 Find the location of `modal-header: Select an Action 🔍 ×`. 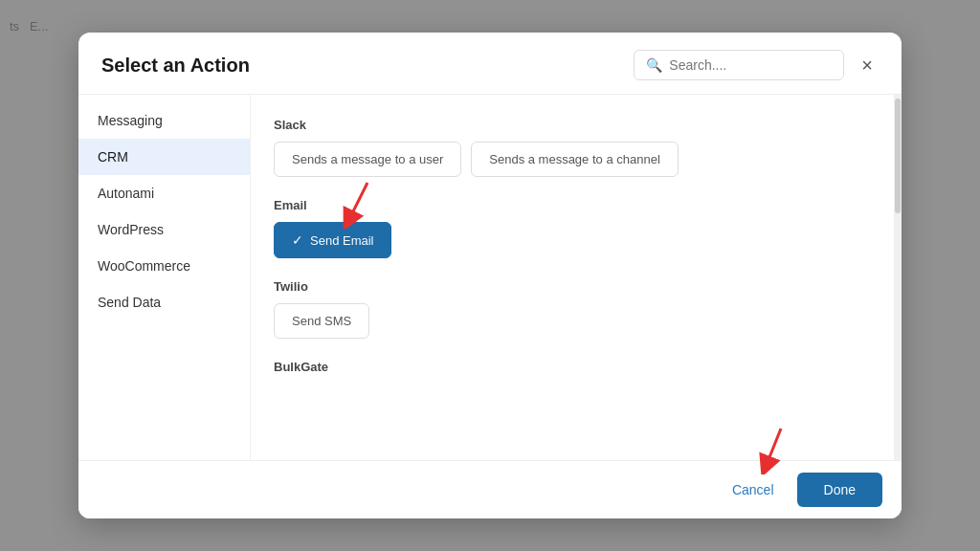

modal-header: Select an Action 🔍 × is located at coordinates (490, 63).